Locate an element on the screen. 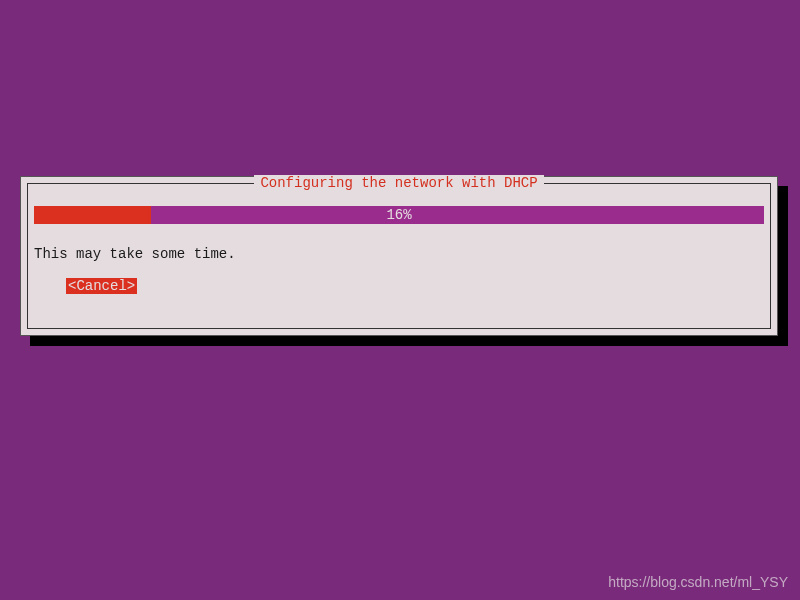 Image resolution: width=800 pixels, height=600 pixels. cancel-button: <Cancel> is located at coordinates (102, 286).